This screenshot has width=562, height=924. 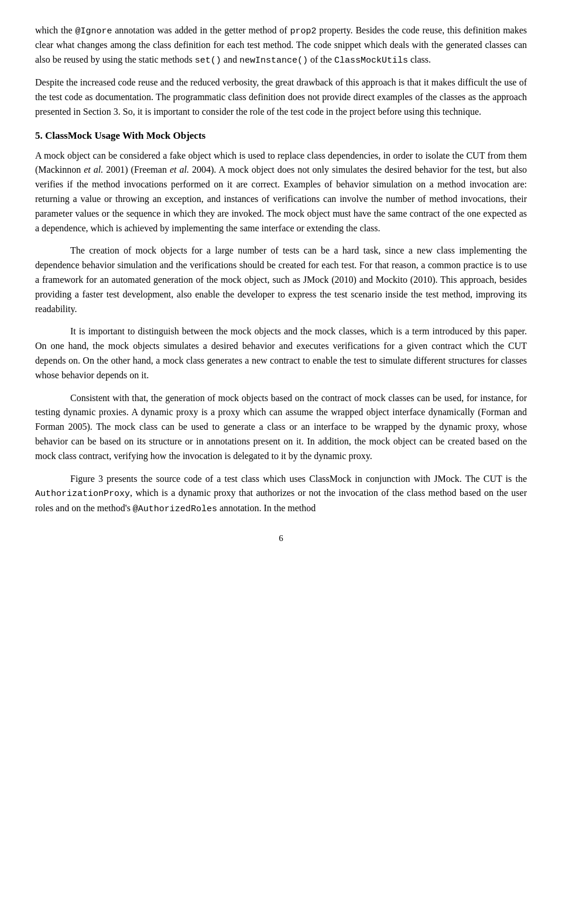 What do you see at coordinates (281, 192) in the screenshot?
I see `paragraph-3: A mock object can be considered a fake o…` at bounding box center [281, 192].